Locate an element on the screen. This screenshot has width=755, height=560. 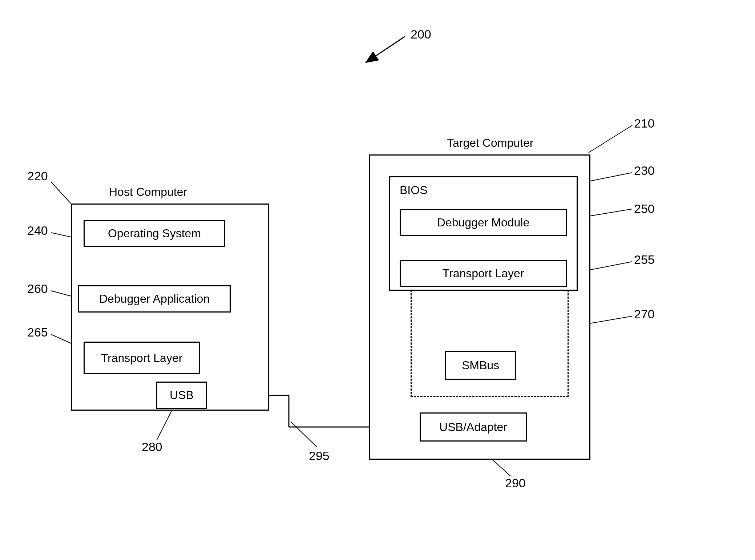
debugger-app-box: Debugger Application is located at coordinates (154, 299).